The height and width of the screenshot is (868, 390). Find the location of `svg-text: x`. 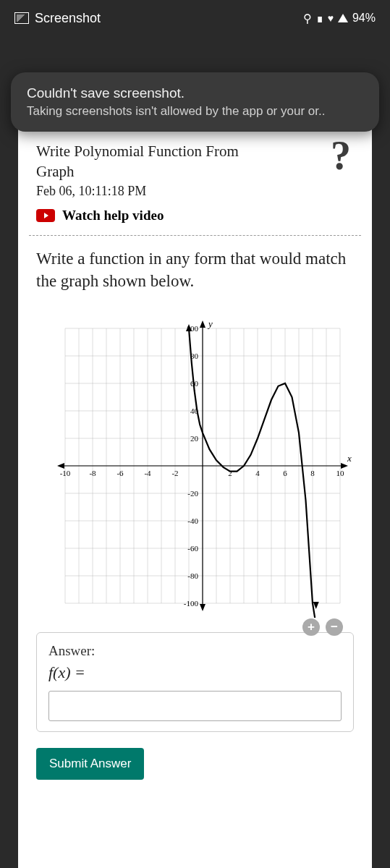

svg-text: x is located at coordinates (349, 459).